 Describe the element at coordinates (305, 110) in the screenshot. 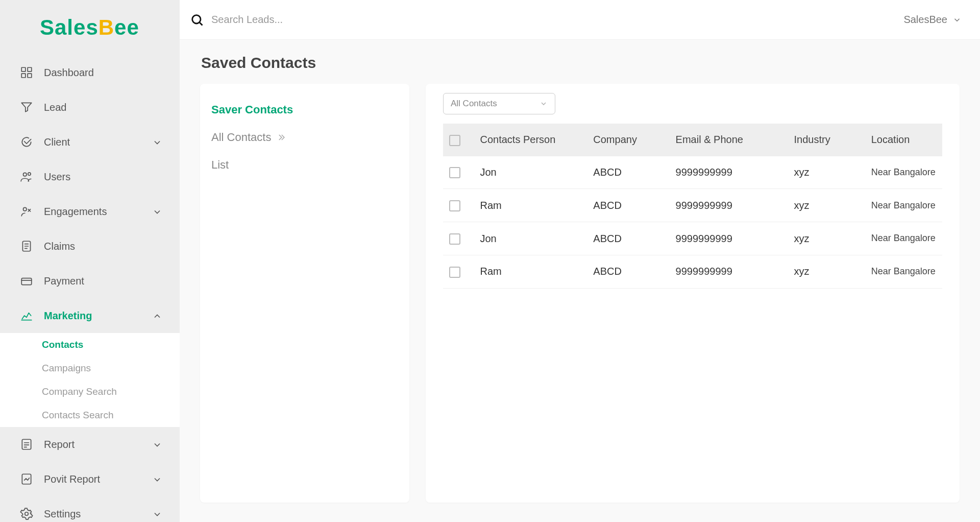

I see `side-panel-item-saver-contacts: Saver Contacts` at that location.